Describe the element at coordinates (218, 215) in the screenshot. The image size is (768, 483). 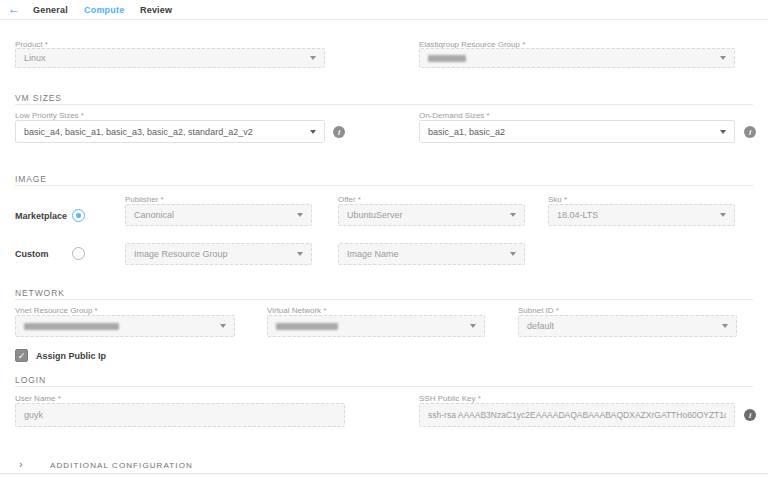
I see `publisher-select: Canonical` at that location.